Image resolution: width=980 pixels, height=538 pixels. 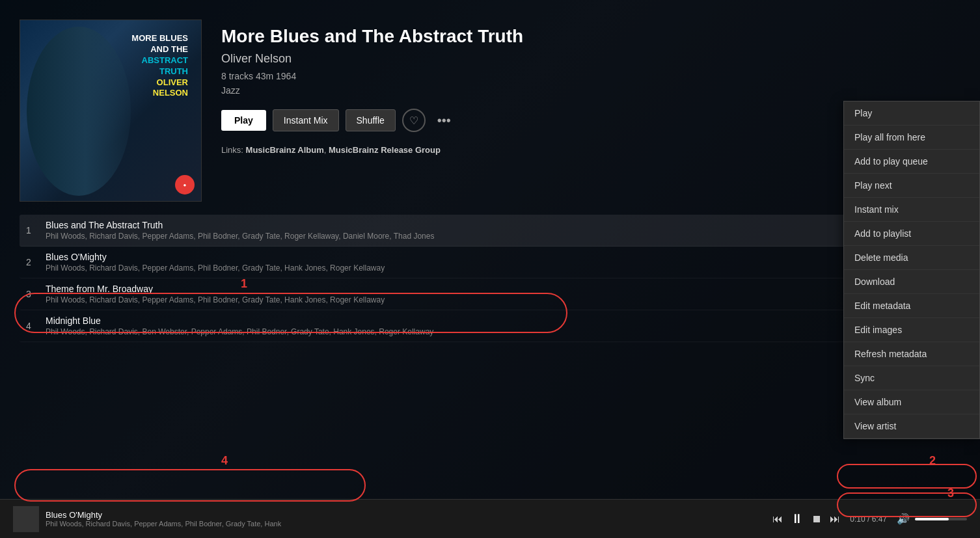 I want to click on favorite-button: ♡, so click(x=414, y=120).